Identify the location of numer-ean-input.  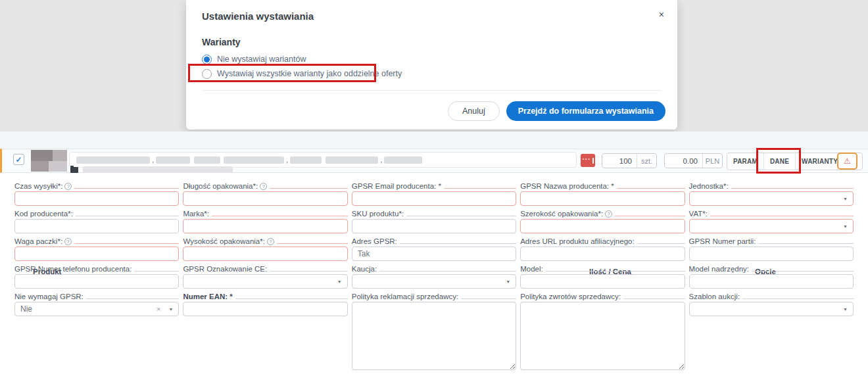
(265, 309).